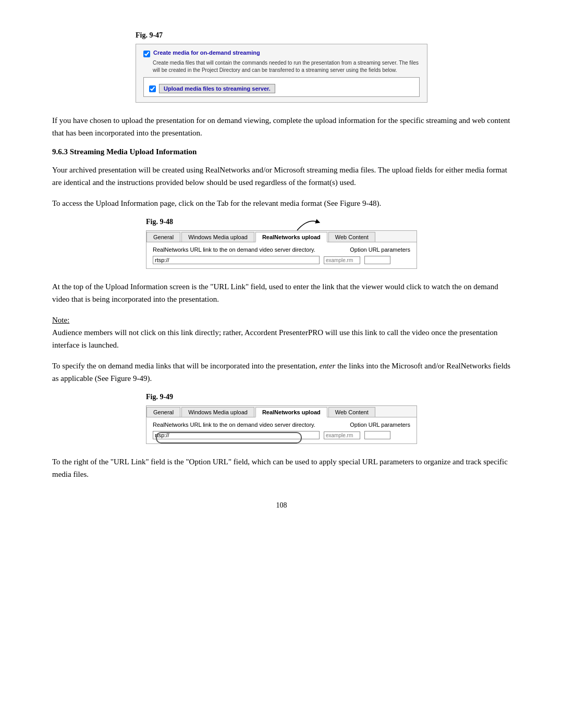 The width and height of the screenshot is (563, 728). I want to click on fig49-tab-general: General, so click(164, 412).